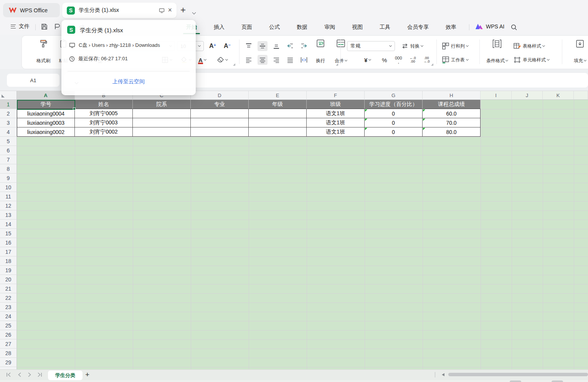  What do you see at coordinates (368, 60) in the screenshot?
I see `currency-format-button: ¥` at bounding box center [368, 60].